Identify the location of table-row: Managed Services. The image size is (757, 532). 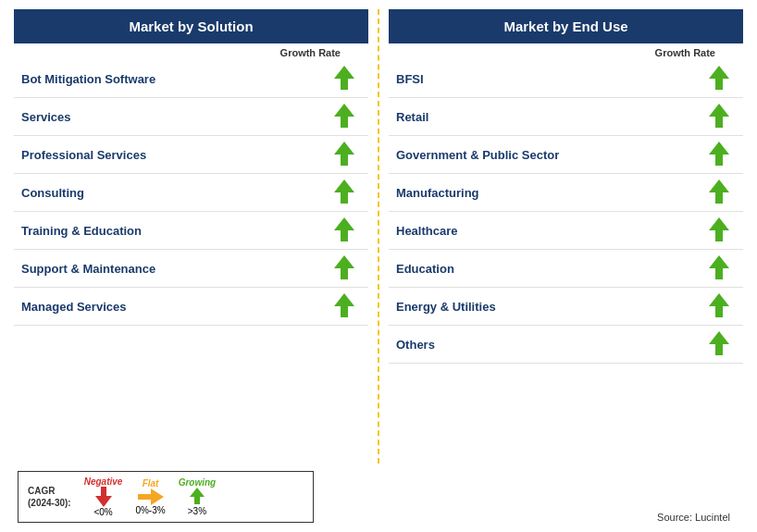
(191, 307).